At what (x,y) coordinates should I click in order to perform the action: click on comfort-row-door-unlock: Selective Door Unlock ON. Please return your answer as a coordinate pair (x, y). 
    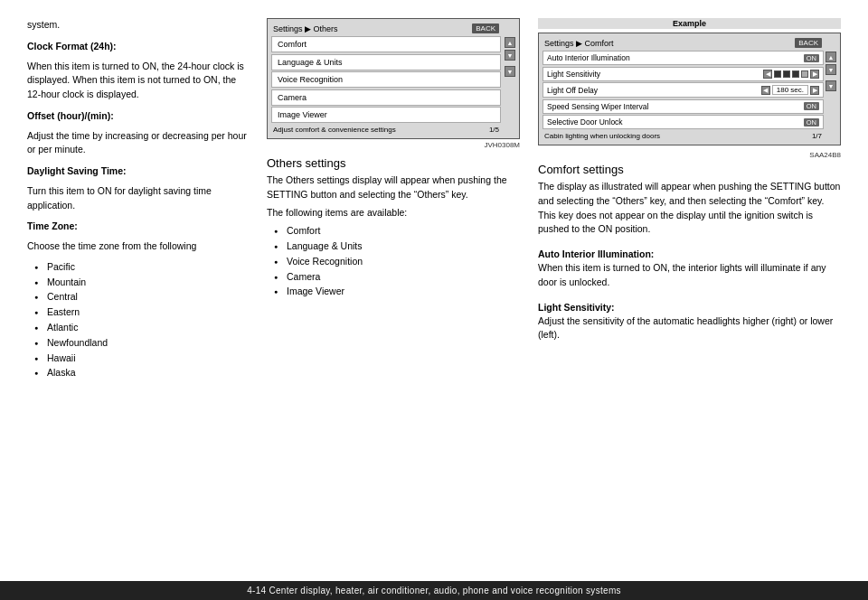
    Looking at the image, I should click on (684, 122).